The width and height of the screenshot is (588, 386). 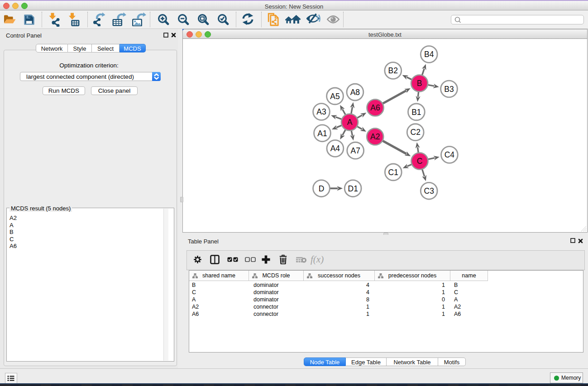 What do you see at coordinates (429, 191) in the screenshot?
I see `svg-text: C3` at bounding box center [429, 191].